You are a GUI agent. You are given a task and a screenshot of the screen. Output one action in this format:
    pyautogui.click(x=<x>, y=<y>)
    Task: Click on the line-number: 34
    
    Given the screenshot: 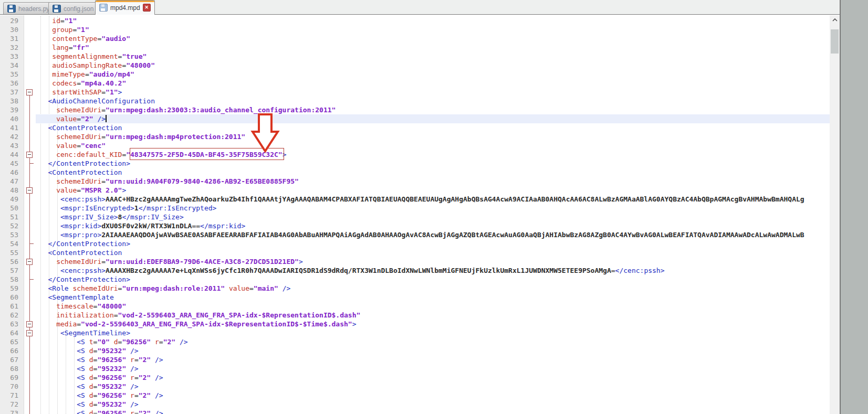 What is the action you would take?
    pyautogui.click(x=12, y=65)
    